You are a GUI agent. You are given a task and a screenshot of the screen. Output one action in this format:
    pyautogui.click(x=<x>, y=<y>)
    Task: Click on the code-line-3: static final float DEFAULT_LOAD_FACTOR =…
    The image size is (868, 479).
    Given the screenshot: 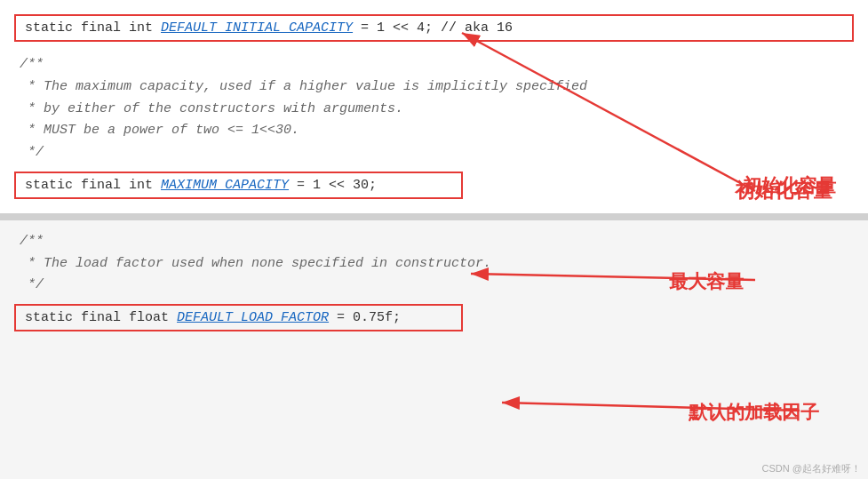 What is the action you would take?
    pyautogui.click(x=213, y=318)
    